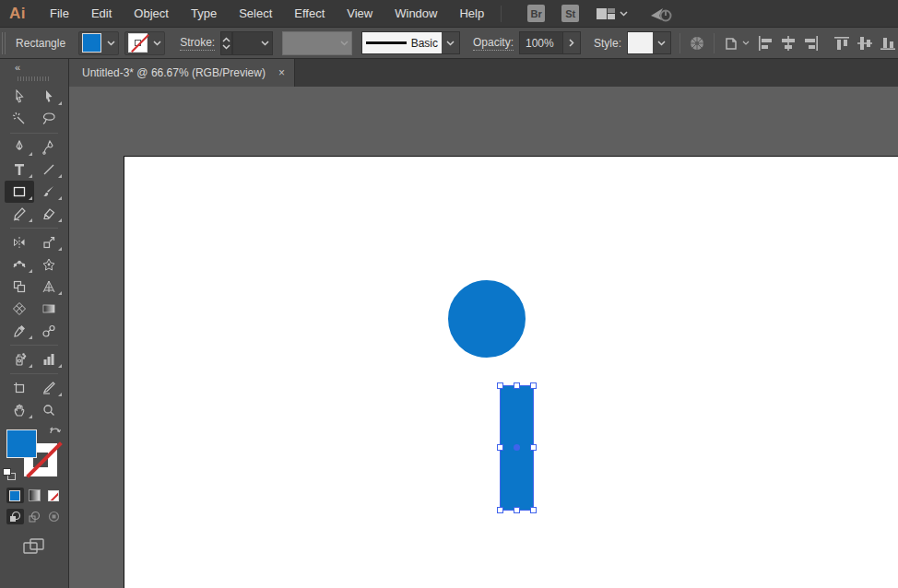  What do you see at coordinates (493, 43) in the screenshot?
I see `opacity-panel-link: Opacity:` at bounding box center [493, 43].